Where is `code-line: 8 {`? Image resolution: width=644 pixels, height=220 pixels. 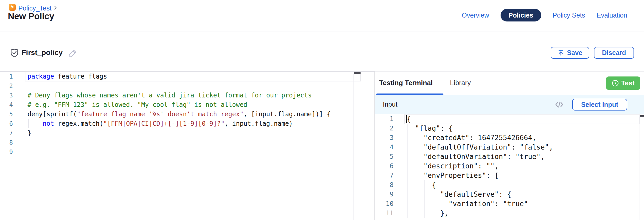
code-line: 8 { is located at coordinates (509, 185).